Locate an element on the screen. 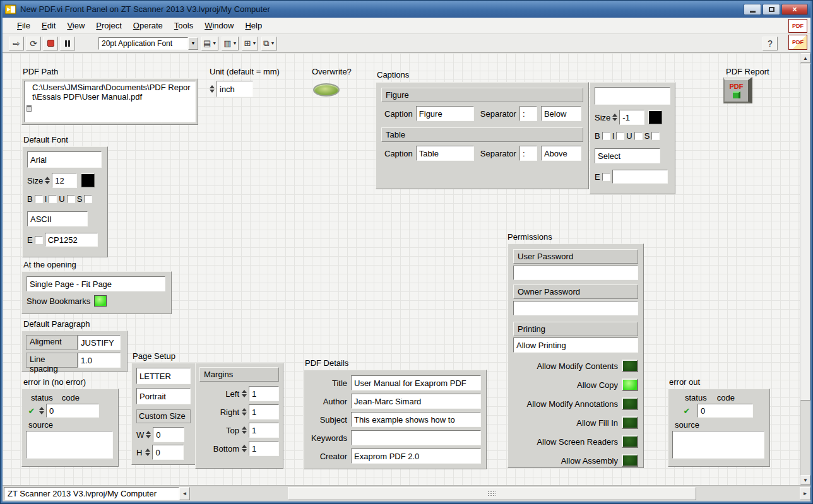 The width and height of the screenshot is (813, 504). default-font-encoding-field: CP1252 is located at coordinates (71, 240).